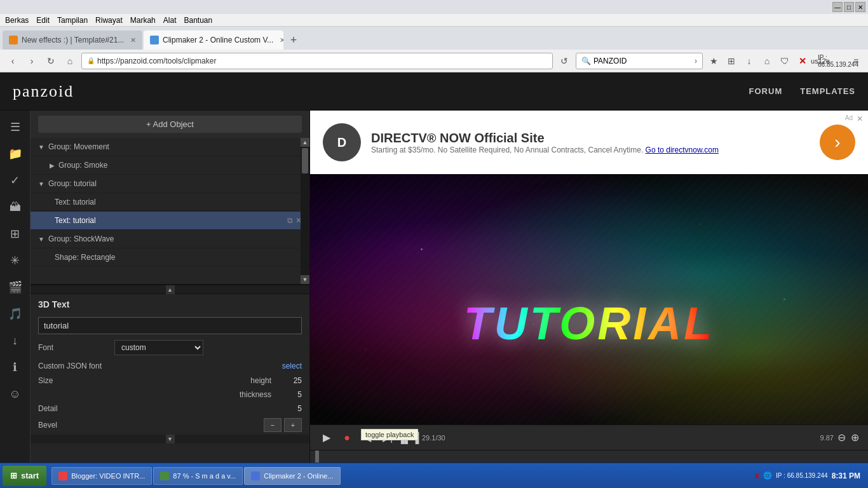 This screenshot has height=488, width=868. I want to click on record-button: ●, so click(347, 438).